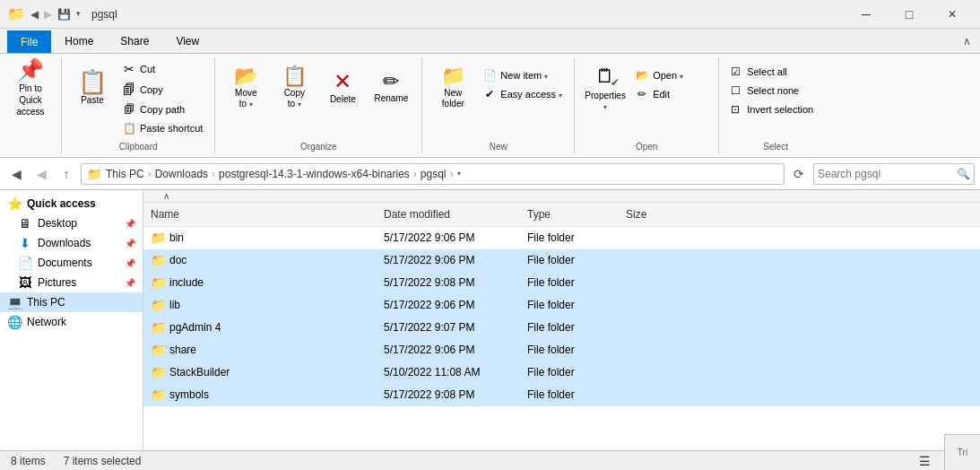 Image resolution: width=980 pixels, height=470 pixels. Describe the element at coordinates (14, 302) in the screenshot. I see `this-pc-icon: 💻` at that location.